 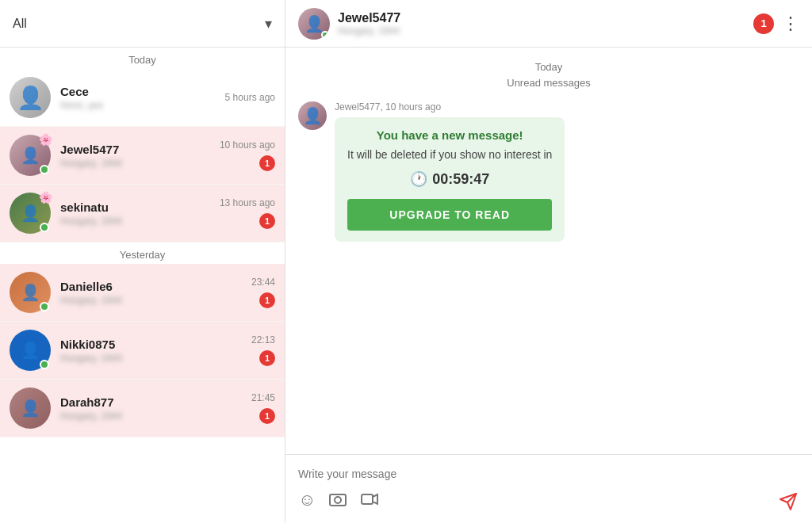 I want to click on chat-name-jewel5477: Jewel5477, so click(x=140, y=149).